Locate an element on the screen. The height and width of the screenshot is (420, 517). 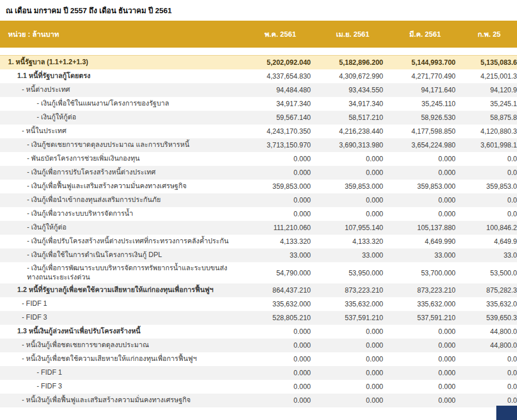
row-label: - หนี้ในประเทศ is located at coordinates (122, 131).